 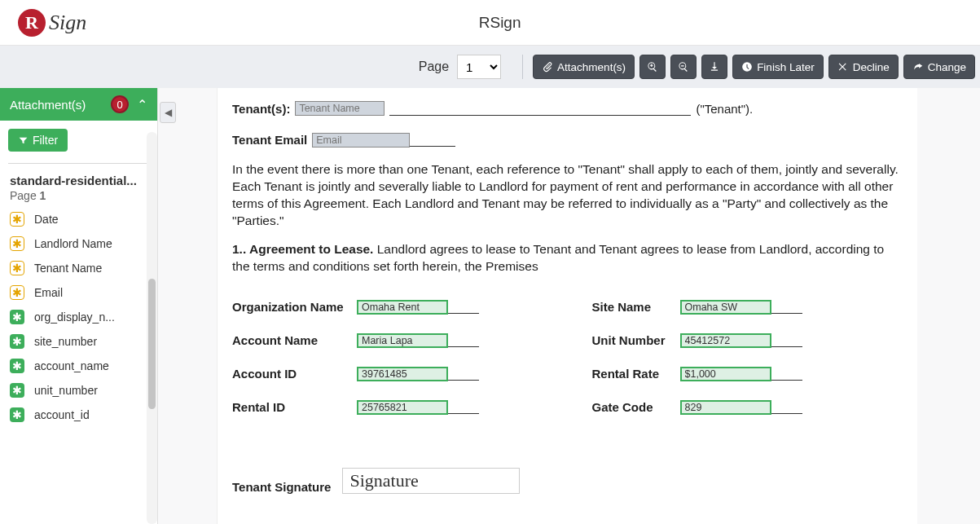 What do you see at coordinates (78, 179) in the screenshot?
I see `document-name: standard-residential...` at bounding box center [78, 179].